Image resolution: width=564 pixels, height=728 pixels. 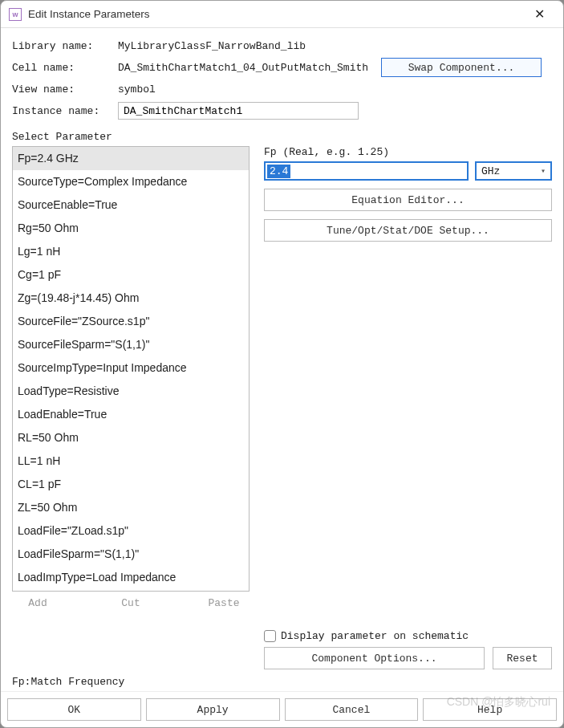 I want to click on cancel-button: Cancel, so click(x=351, y=710).